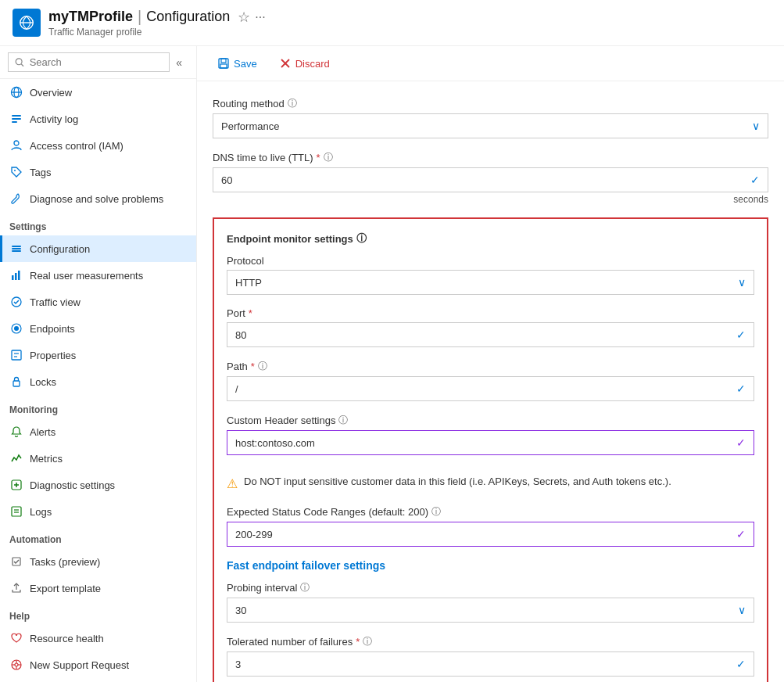 This screenshot has height=682, width=784. What do you see at coordinates (305, 63) in the screenshot?
I see `discard-button: Discard` at bounding box center [305, 63].